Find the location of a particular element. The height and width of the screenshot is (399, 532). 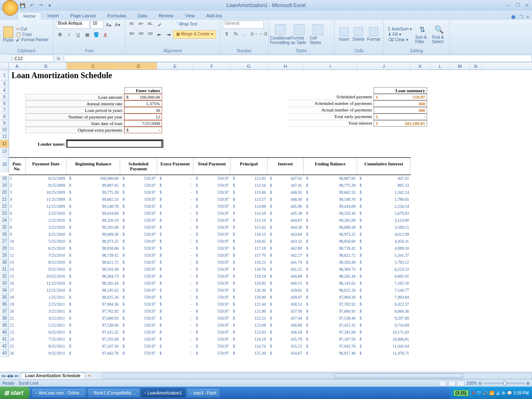

align-top-button is located at coordinates (132, 25).